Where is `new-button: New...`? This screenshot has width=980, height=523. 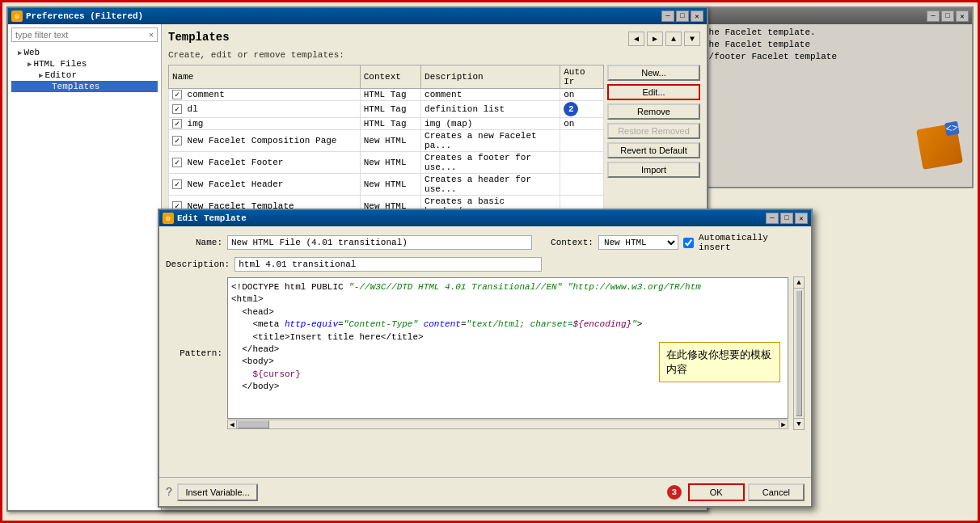 new-button: New... is located at coordinates (653, 73).